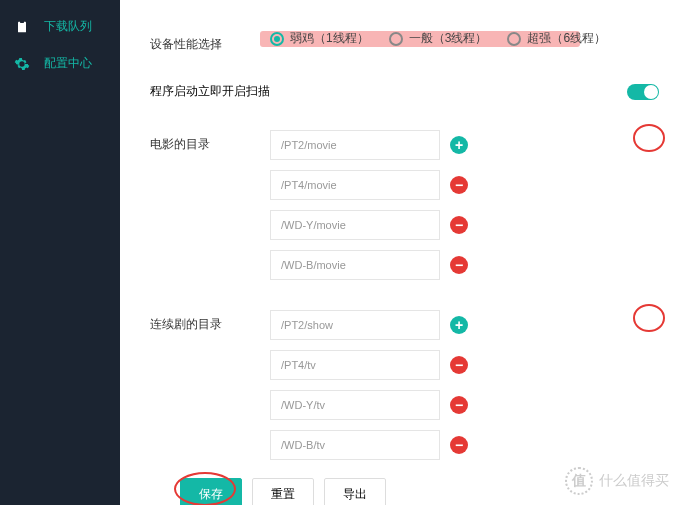 The width and height of the screenshot is (679, 505). Describe the element at coordinates (404, 42) in the screenshot. I see `performance-row: 设备性能选择 弱鸡（1线程） 一般（3线程） 超强（6线程）` at that location.